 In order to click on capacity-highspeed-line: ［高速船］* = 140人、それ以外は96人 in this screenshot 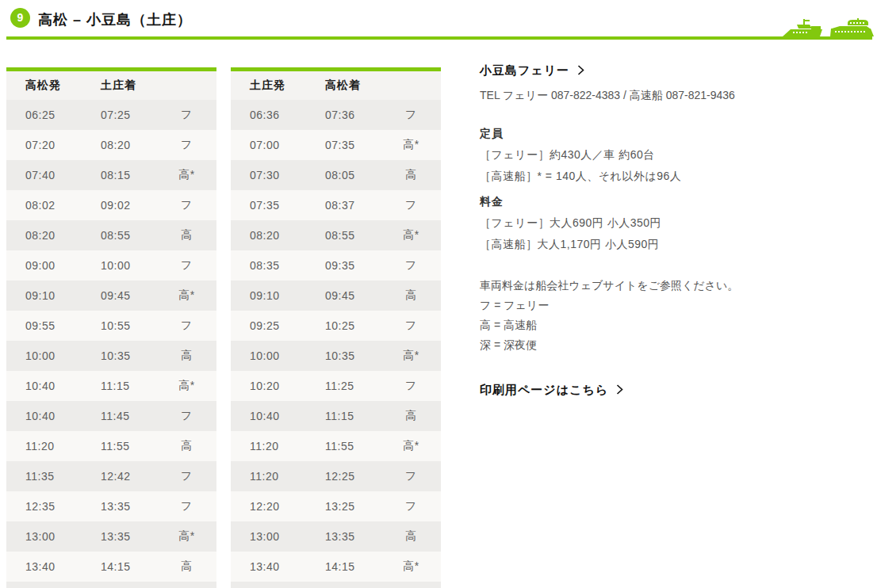, I will do `click(666, 177)`.